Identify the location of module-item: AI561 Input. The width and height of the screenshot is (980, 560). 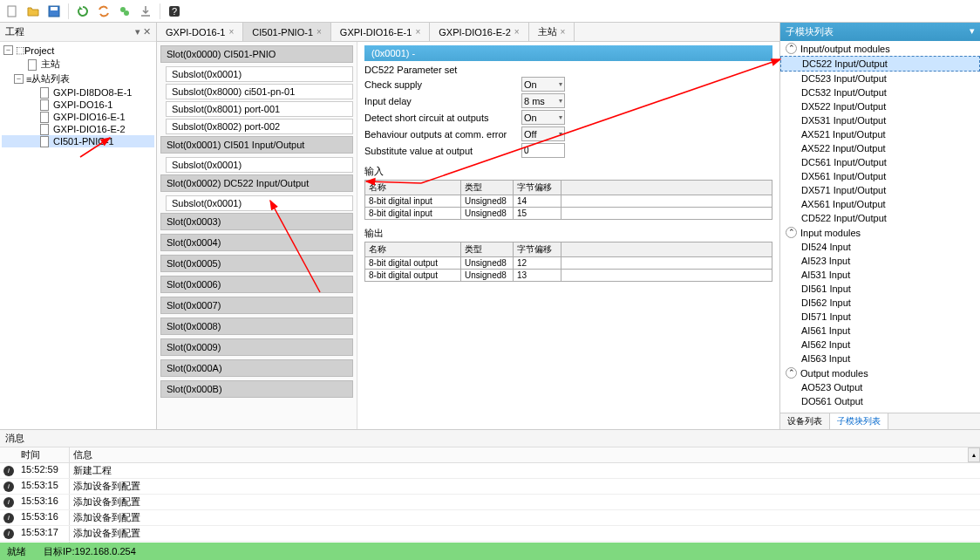
(881, 331).